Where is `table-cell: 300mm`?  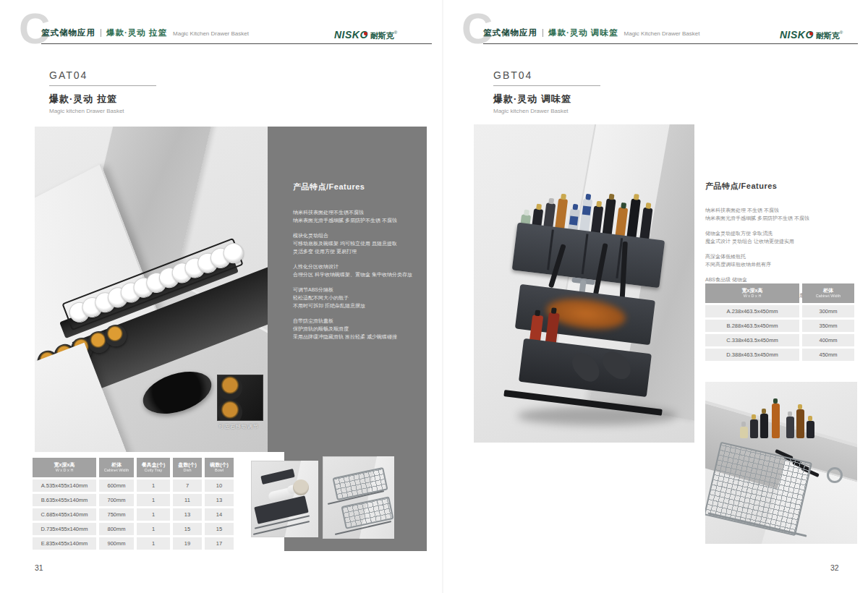 table-cell: 300mm is located at coordinates (828, 311).